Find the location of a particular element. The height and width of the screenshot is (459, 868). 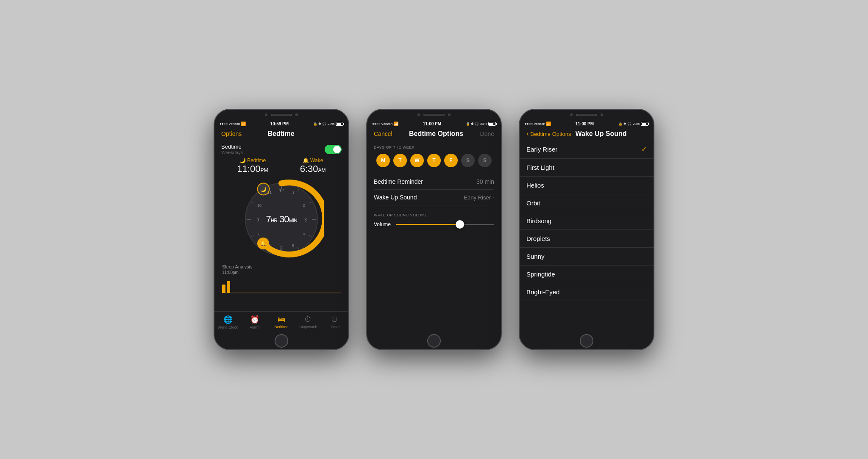

svg-text: 8 is located at coordinates (259, 234).